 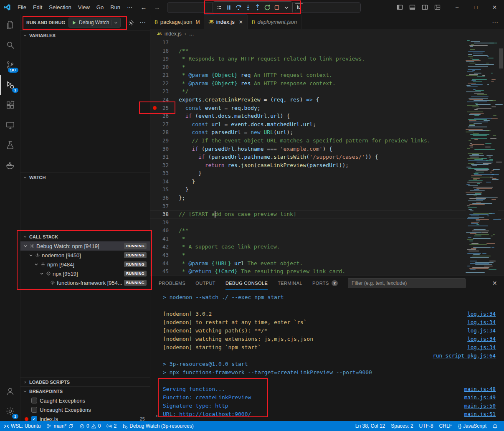 What do you see at coordinates (246, 283) in the screenshot?
I see `panel-tab-debug-console: DEBUG CONSOLE` at bounding box center [246, 283].